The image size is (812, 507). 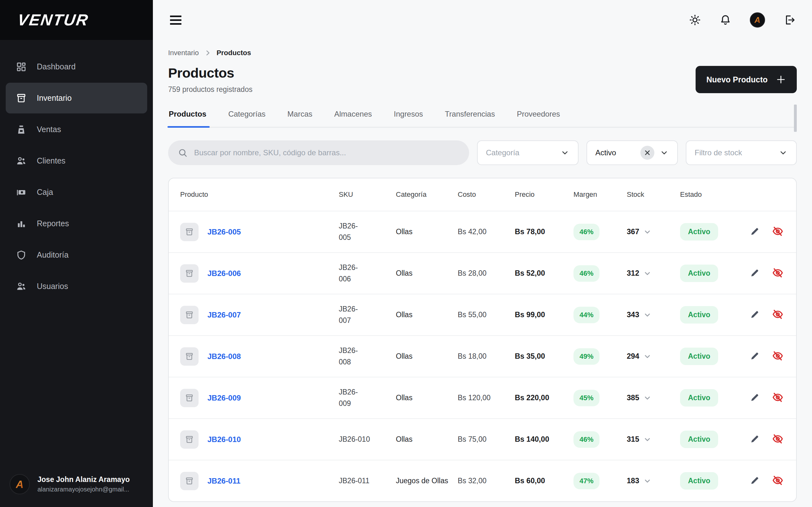 What do you see at coordinates (528, 153) in the screenshot?
I see `category-filter-dropdown: Categoría` at bounding box center [528, 153].